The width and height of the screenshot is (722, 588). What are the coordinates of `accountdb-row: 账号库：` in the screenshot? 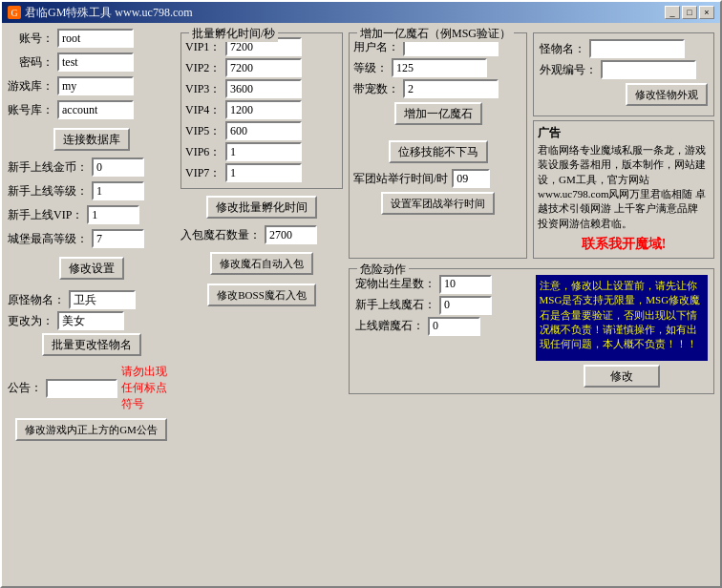 It's located at (92, 110).